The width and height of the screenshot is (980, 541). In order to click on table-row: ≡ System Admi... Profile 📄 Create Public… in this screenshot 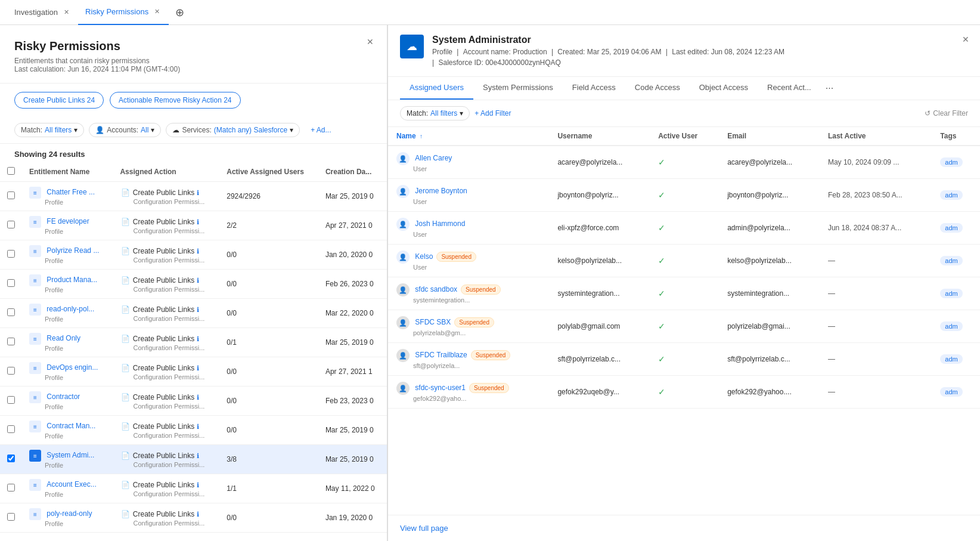, I will do `click(193, 459)`.